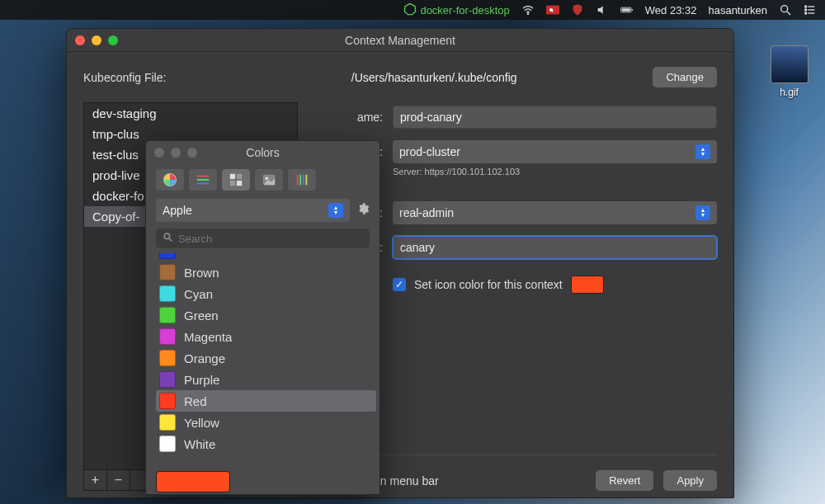 The image size is (825, 504). What do you see at coordinates (602, 10) in the screenshot?
I see `speaker-icon` at bounding box center [602, 10].